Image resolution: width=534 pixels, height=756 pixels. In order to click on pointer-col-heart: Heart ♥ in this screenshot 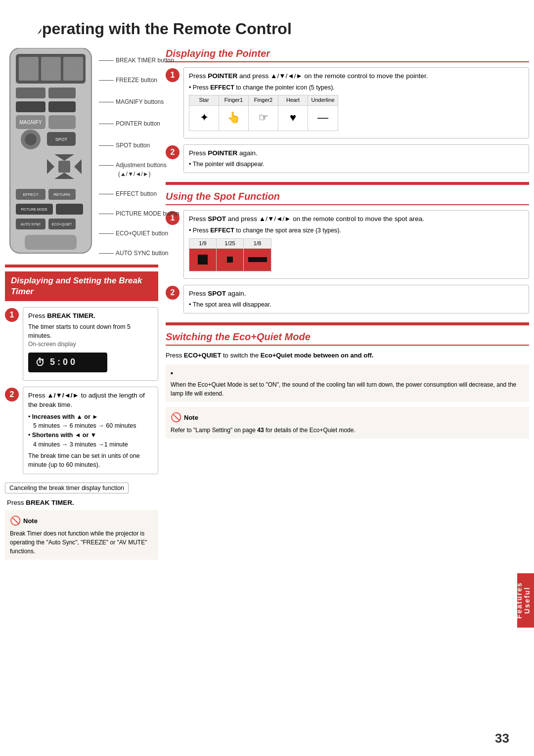, I will do `click(293, 113)`.